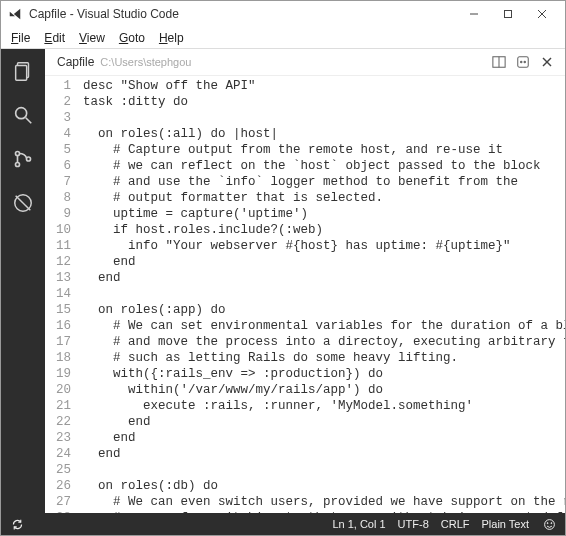 The width and height of the screenshot is (566, 536). Describe the element at coordinates (92, 38) in the screenshot. I see `menu-view: View` at that location.